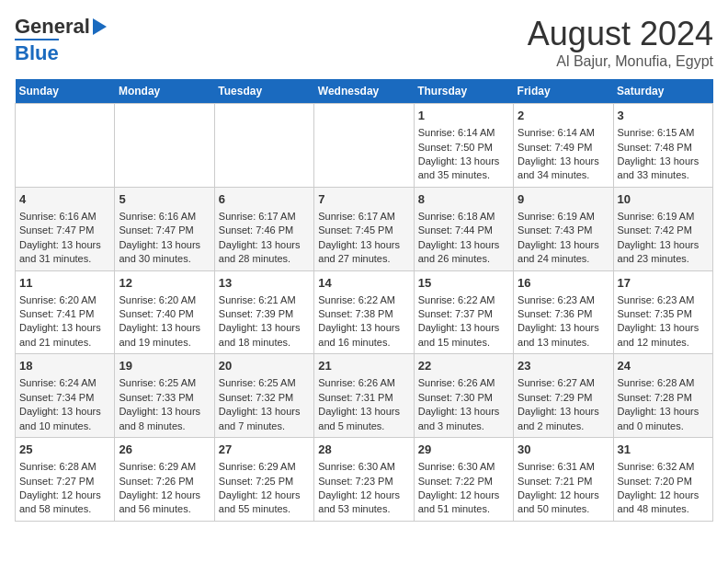 This screenshot has height=563, width=728. I want to click on day-number: 11, so click(64, 283).